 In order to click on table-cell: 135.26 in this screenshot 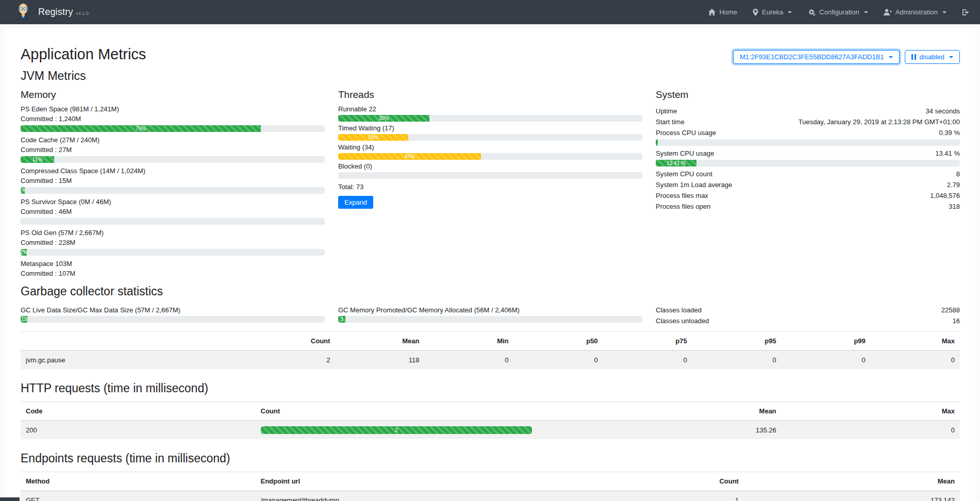, I will do `click(659, 430)`.